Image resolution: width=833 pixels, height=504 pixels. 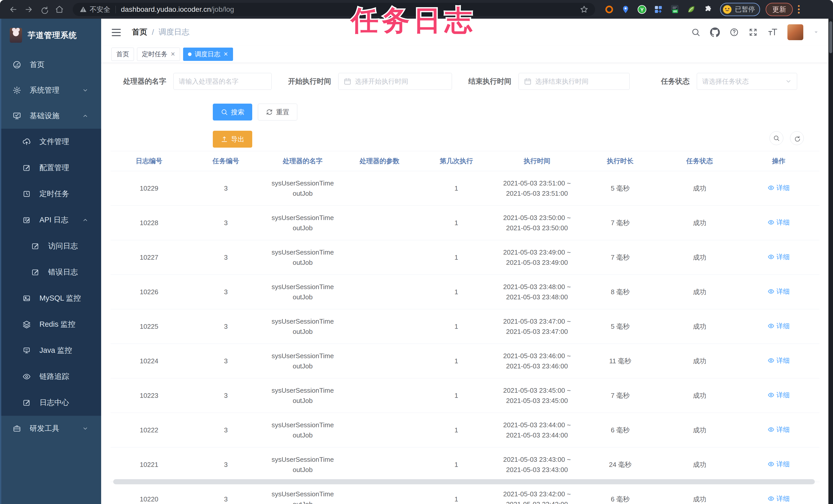 What do you see at coordinates (799, 9) in the screenshot?
I see `browser-menu-icon` at bounding box center [799, 9].